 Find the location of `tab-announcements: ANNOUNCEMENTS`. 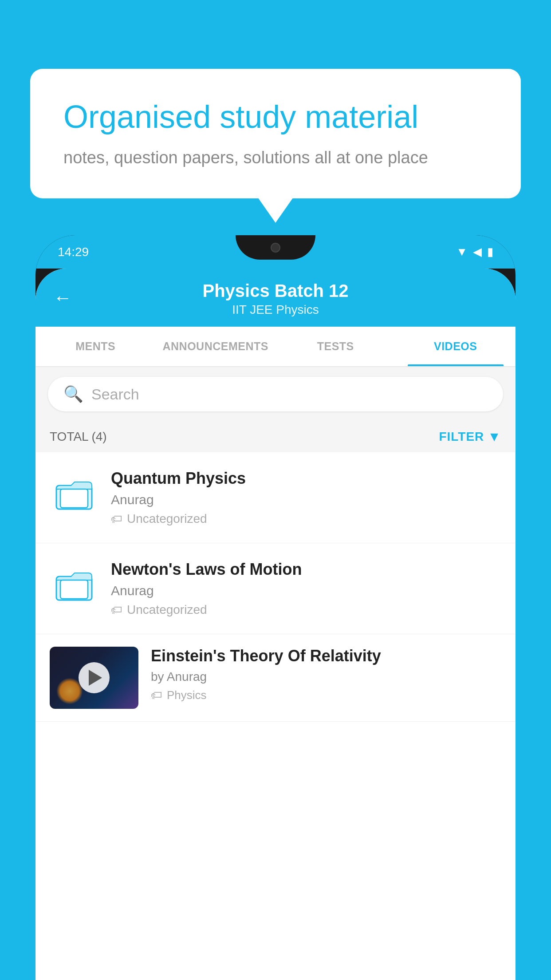

tab-announcements: ANNOUNCEMENTS is located at coordinates (216, 346).